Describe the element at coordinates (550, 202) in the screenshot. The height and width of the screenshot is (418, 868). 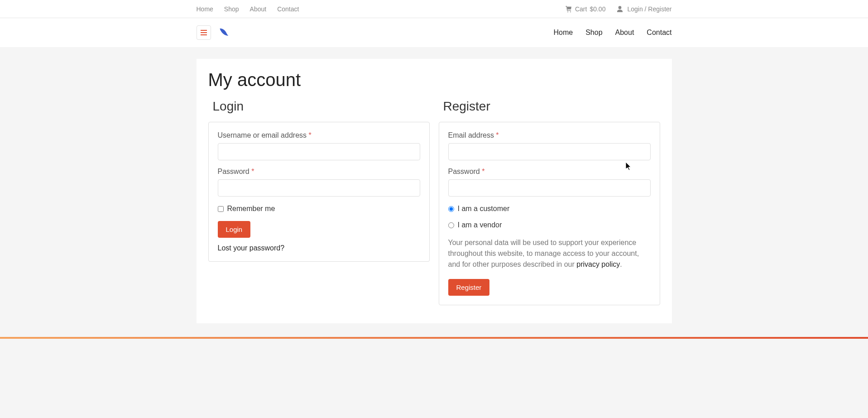
I see `register-column: Register Email address * Password * I` at that location.